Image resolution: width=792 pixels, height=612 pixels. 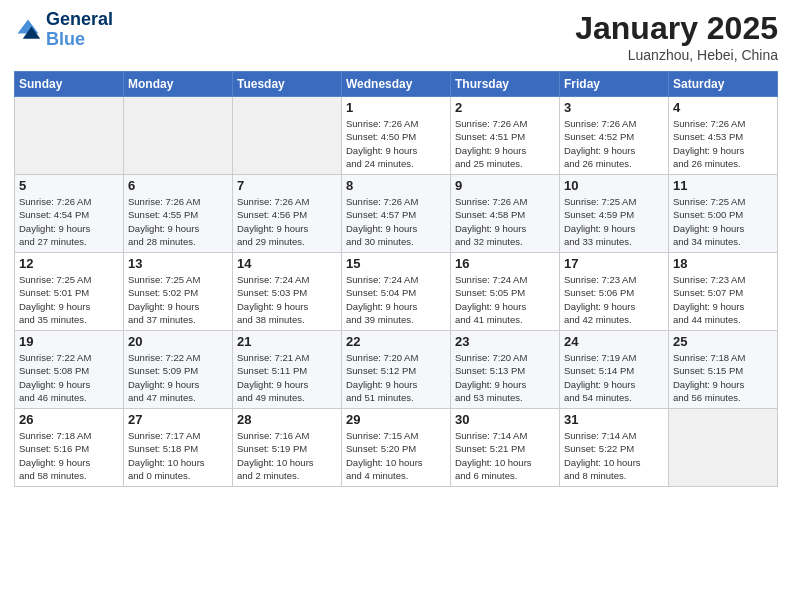 I want to click on day-cell: 20Sunrise: 7:22 AM Sunset: 5:09 PM Dayli…, so click(x=178, y=370).